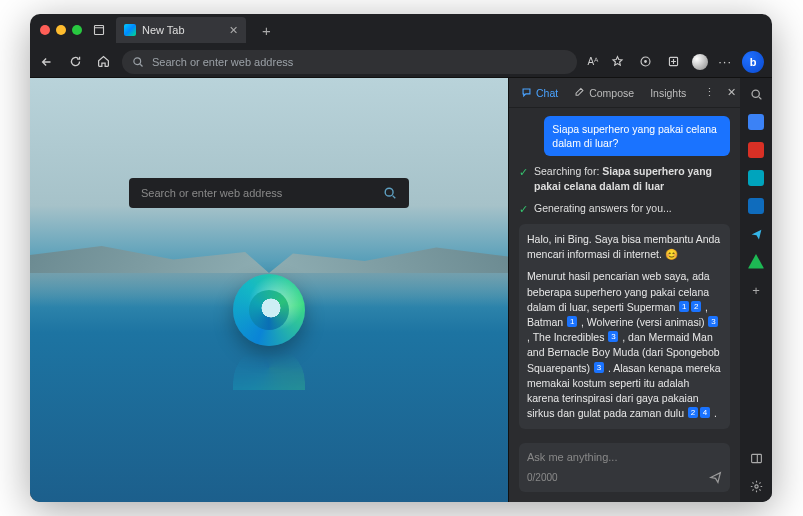 This screenshot has width=803, height=516. What do you see at coordinates (61, 30) in the screenshot?
I see `minimize-window` at bounding box center [61, 30].